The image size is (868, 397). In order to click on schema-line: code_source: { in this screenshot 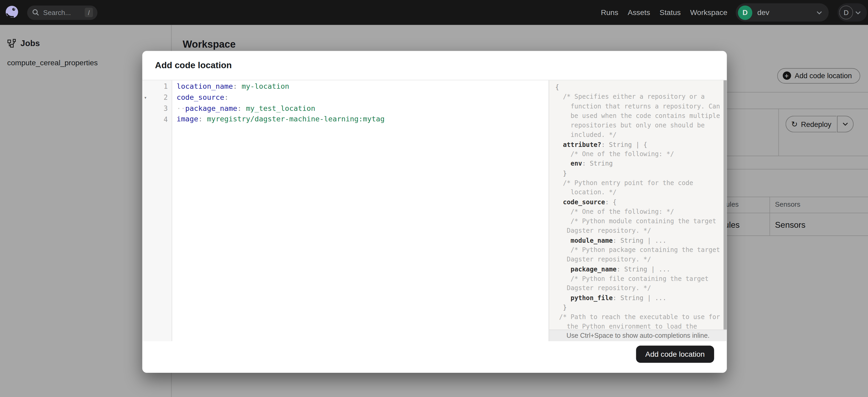, I will do `click(641, 202)`.